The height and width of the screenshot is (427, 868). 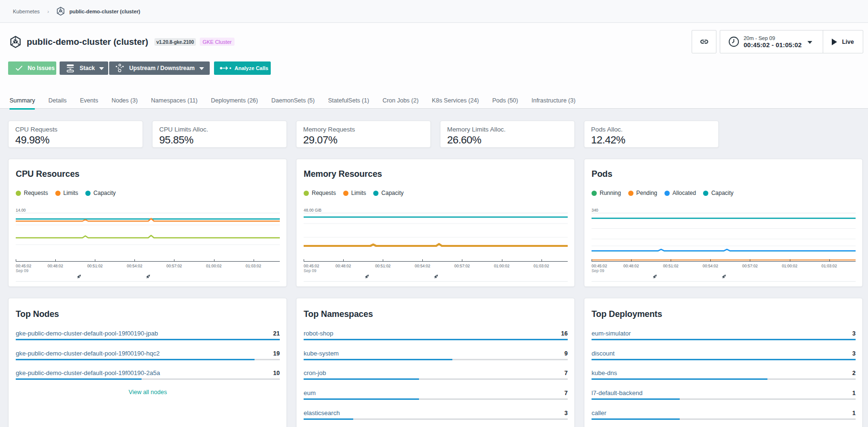 What do you see at coordinates (313, 210) in the screenshot?
I see `svg-text: 48.00 GiB` at bounding box center [313, 210].